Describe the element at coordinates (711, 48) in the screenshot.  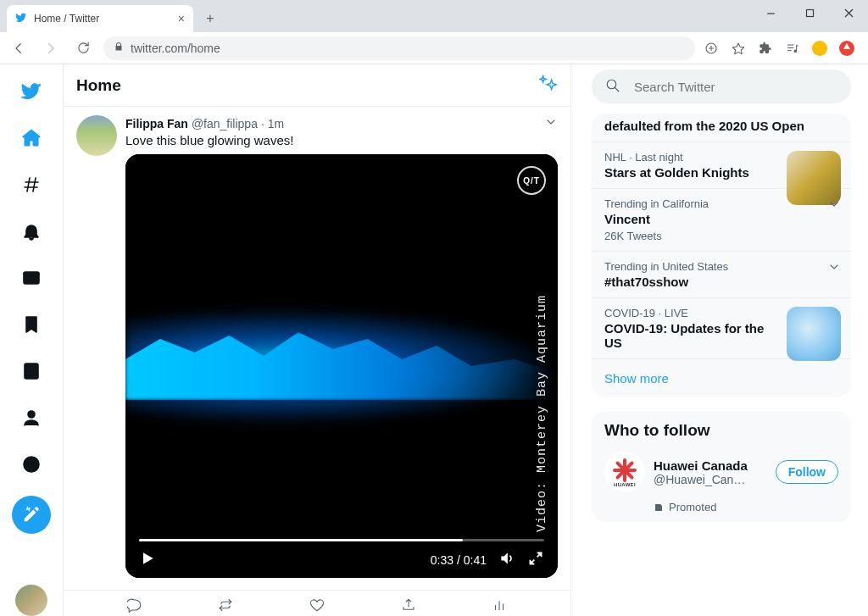
I see `add-page-icon` at that location.